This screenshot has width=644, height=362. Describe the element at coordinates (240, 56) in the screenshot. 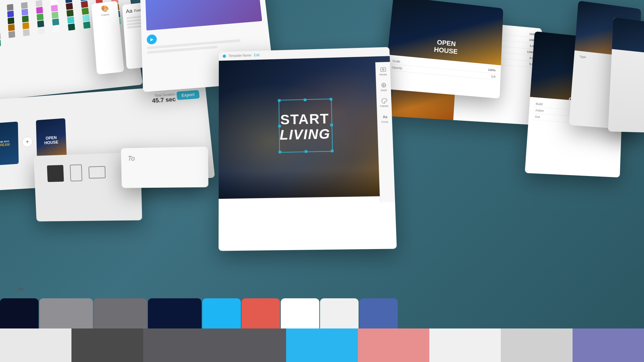

I see `template-name-label: Template Name` at that location.